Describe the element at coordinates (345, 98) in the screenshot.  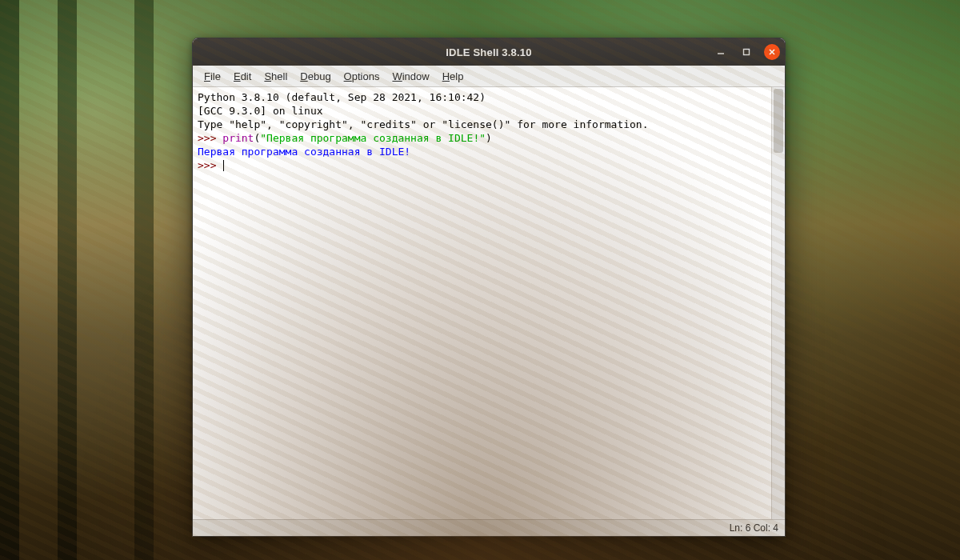
I see `banner-line-0: Python 3.8.10 (default, Sep 28 2021, 16:…` at that location.